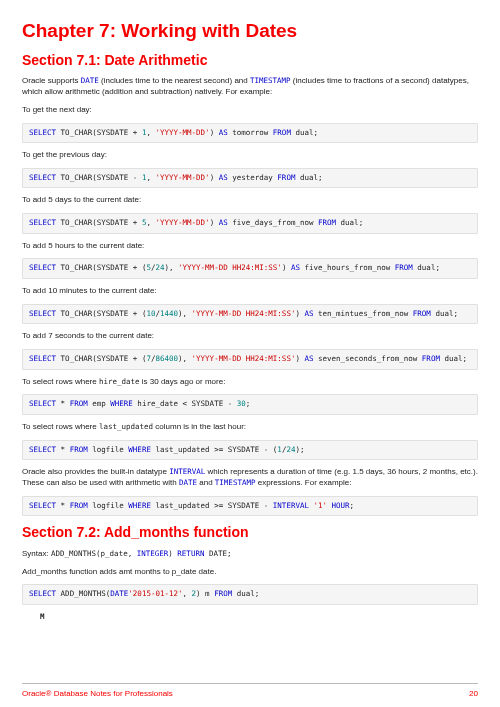  What do you see at coordinates (250, 314) in the screenshot?
I see `code-add-10-min: SELECT TO_CHAR(SYSDATE + (10/1440), 'YYY…` at bounding box center [250, 314].